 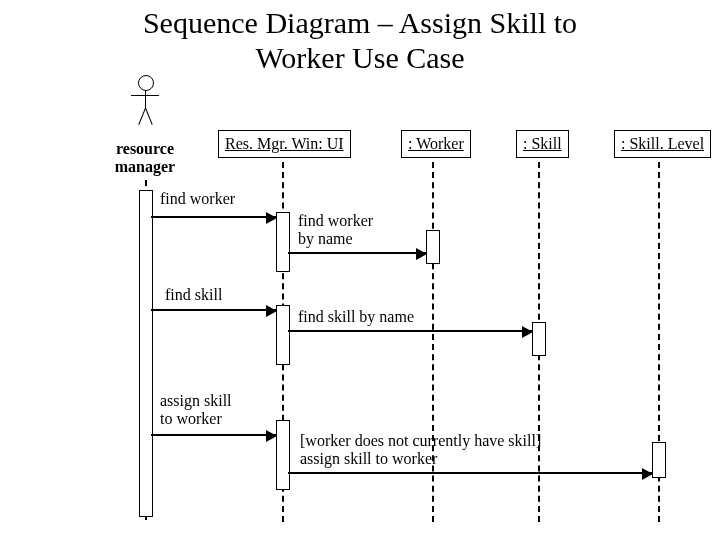 I want to click on participant-skill: : Skill, so click(x=542, y=144).